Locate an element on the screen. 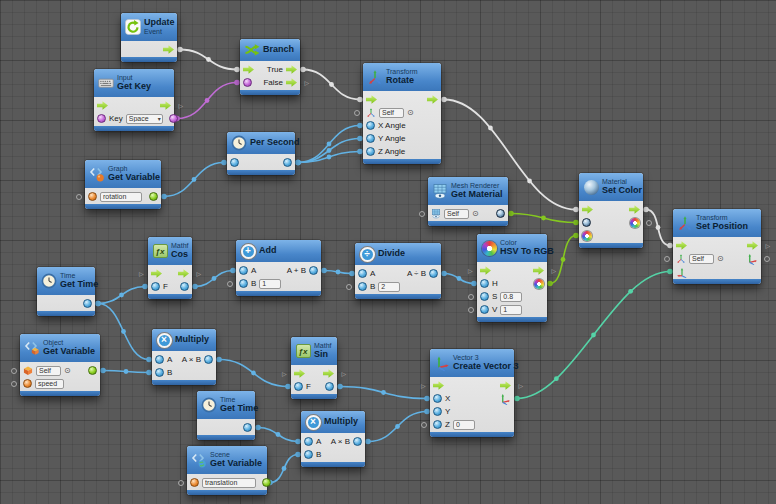 The width and height of the screenshot is (776, 504). node-get-key: InputGet Key▷Key▾ is located at coordinates (134, 100).